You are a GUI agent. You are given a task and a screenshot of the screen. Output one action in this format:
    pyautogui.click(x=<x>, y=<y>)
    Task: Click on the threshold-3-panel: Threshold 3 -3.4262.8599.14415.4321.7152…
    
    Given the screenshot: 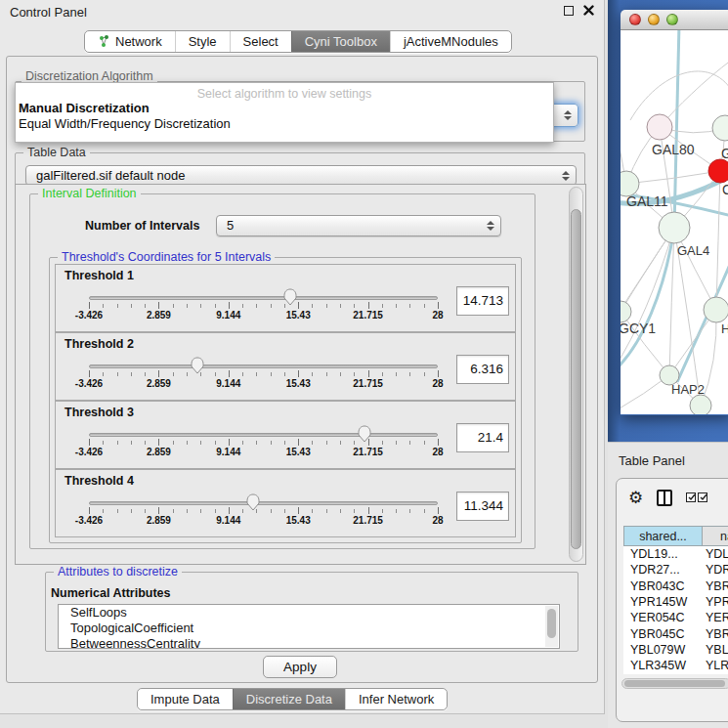 What is the action you would take?
    pyautogui.click(x=285, y=435)
    